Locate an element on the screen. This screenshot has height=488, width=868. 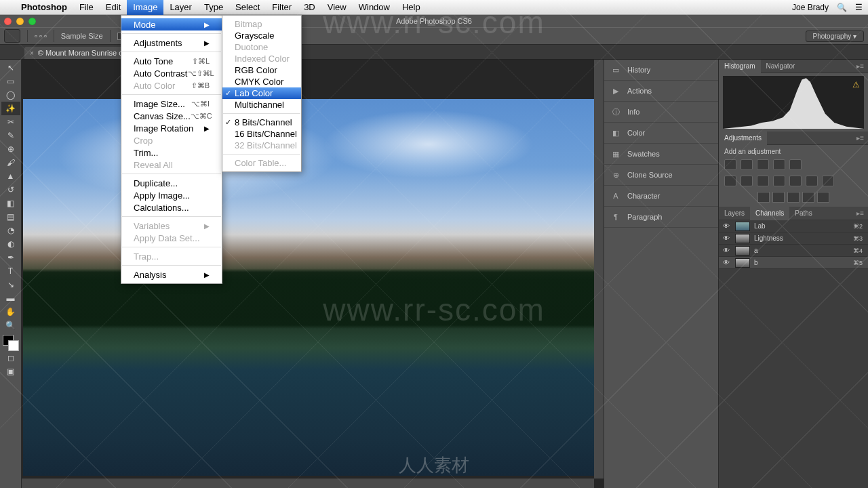
close-tab-icon: × is located at coordinates (32, 53).